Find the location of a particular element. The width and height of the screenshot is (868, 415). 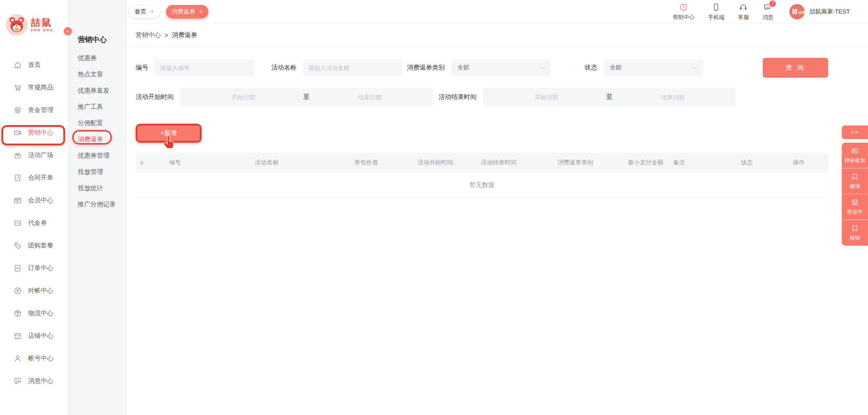

sidebar-item-label: 常规商品 is located at coordinates (41, 88).